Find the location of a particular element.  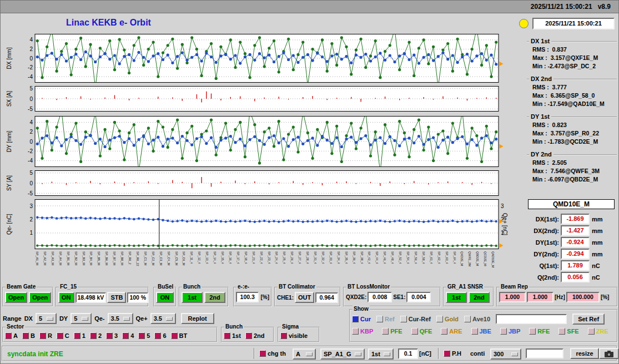

x-tick-label: SP_B6_M is located at coordinates (107, 259).